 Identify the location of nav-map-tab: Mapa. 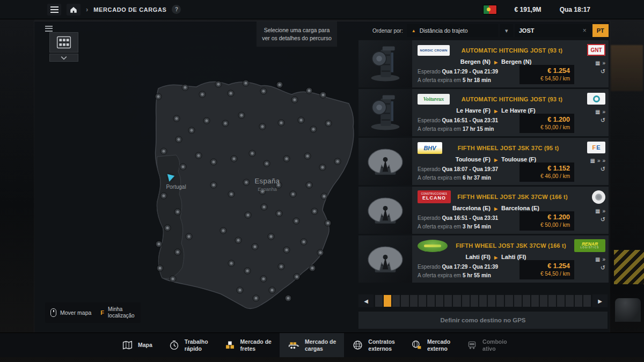
(137, 345).